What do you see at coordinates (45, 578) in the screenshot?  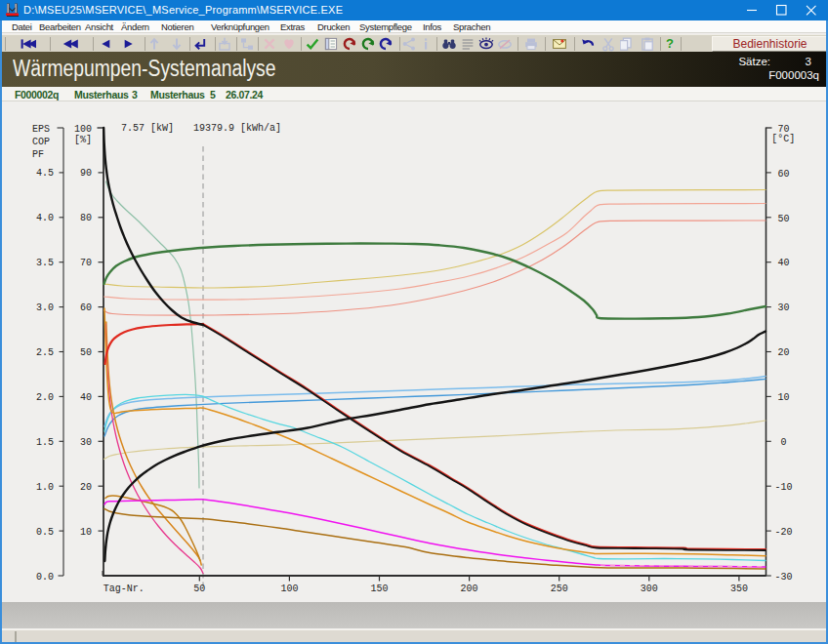 I see `svg-text: 0.0` at bounding box center [45, 578].